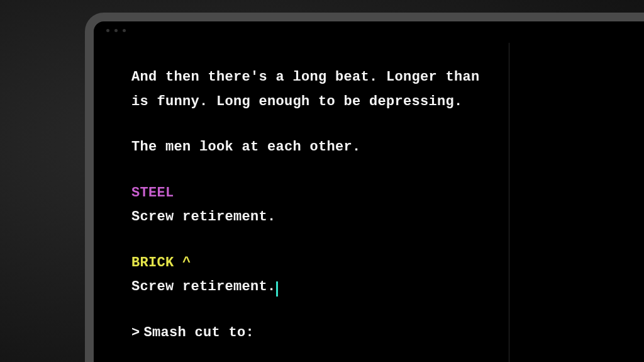 The image size is (644, 362). Describe the element at coordinates (277, 289) in the screenshot. I see `text-cursor` at that location.